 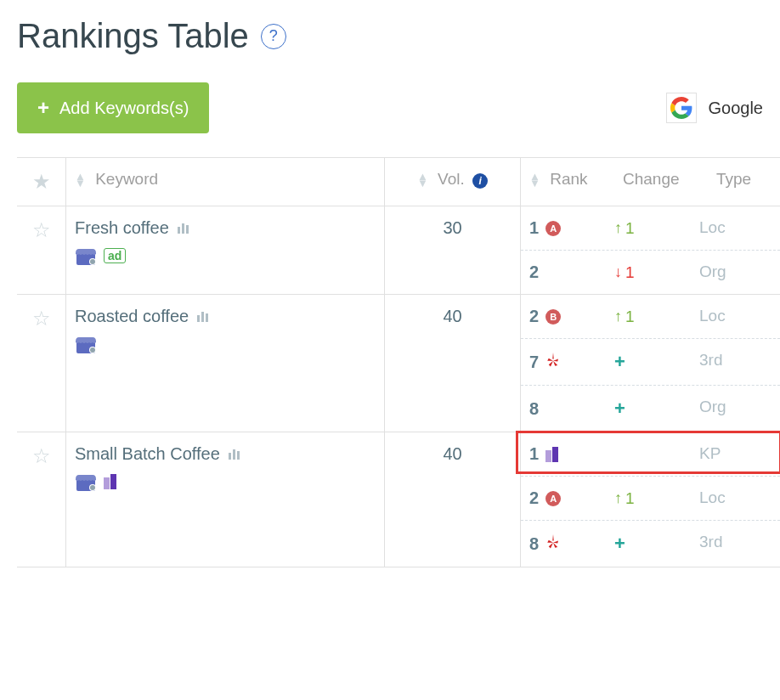 I want to click on keyword-cell: Roasted coffee, so click(x=226, y=364).